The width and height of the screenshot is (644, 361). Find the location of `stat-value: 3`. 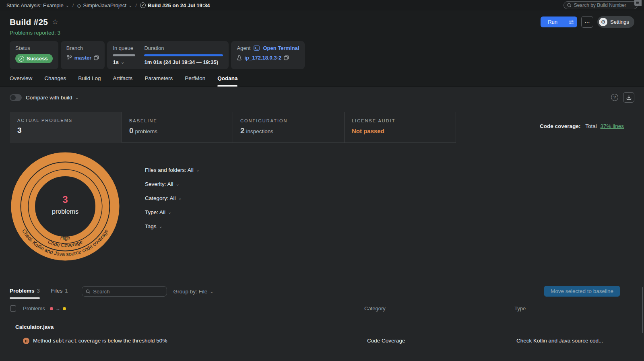

stat-value: 3 is located at coordinates (19, 130).